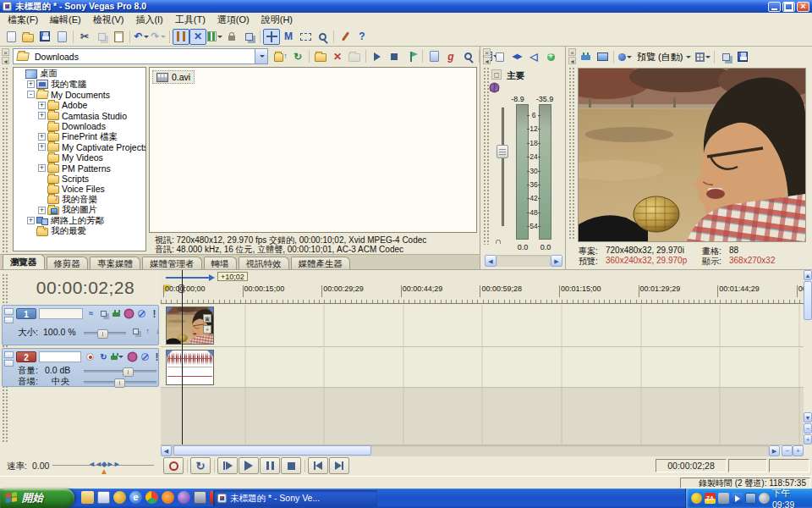  What do you see at coordinates (789, 466) in the screenshot?
I see `selection-end-box` at bounding box center [789, 466].